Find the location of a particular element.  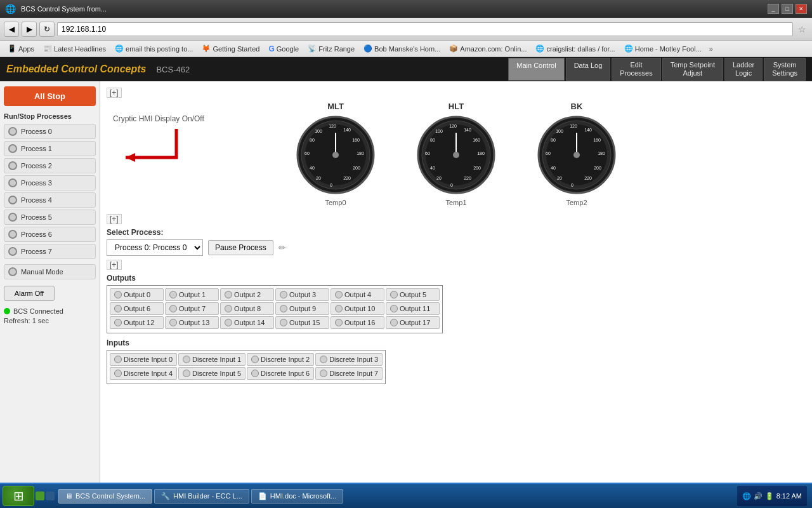

browser-title: BCS Control System from... is located at coordinates (392, 9).